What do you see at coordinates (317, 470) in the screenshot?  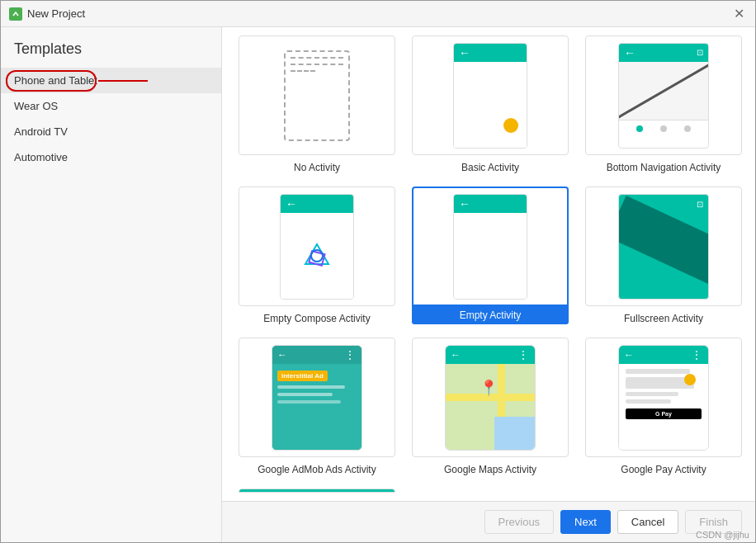 I see `admob-label: Google AdMob Ads Activity` at bounding box center [317, 470].